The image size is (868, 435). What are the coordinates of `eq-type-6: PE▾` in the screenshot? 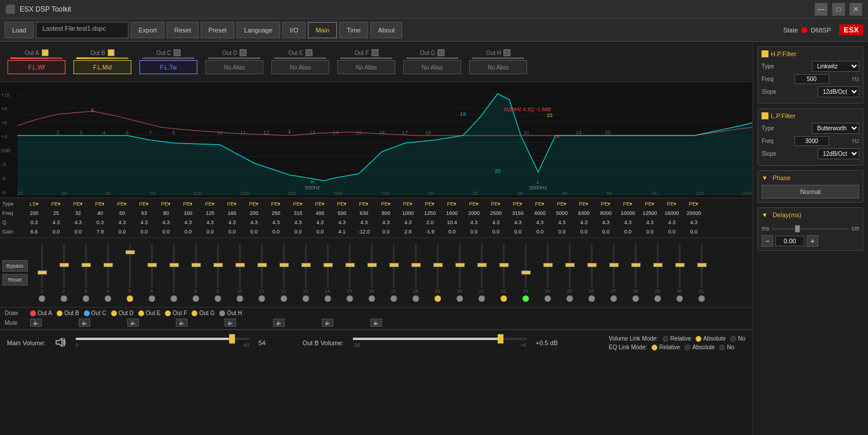 It's located at (166, 204).